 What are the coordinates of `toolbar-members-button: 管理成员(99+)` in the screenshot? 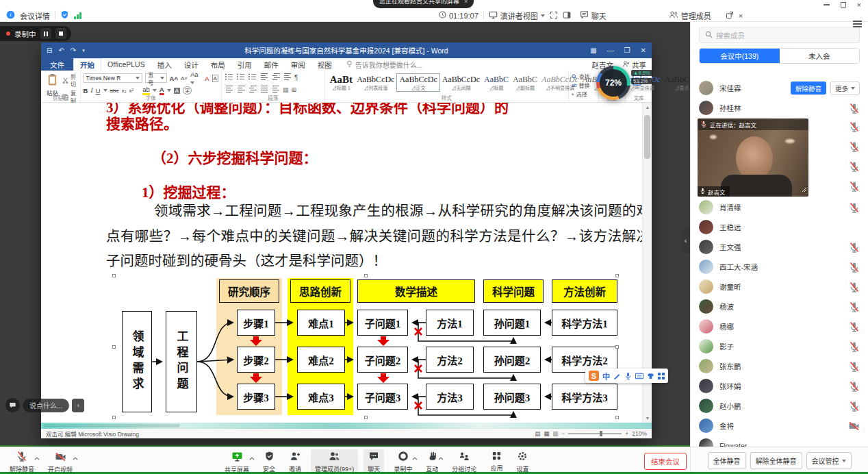 It's located at (334, 462).